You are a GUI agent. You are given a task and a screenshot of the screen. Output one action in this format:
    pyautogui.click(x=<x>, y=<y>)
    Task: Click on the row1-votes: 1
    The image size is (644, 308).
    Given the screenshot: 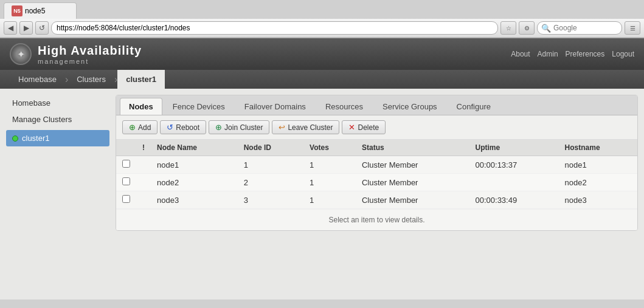 What is the action you would take?
    pyautogui.click(x=330, y=165)
    